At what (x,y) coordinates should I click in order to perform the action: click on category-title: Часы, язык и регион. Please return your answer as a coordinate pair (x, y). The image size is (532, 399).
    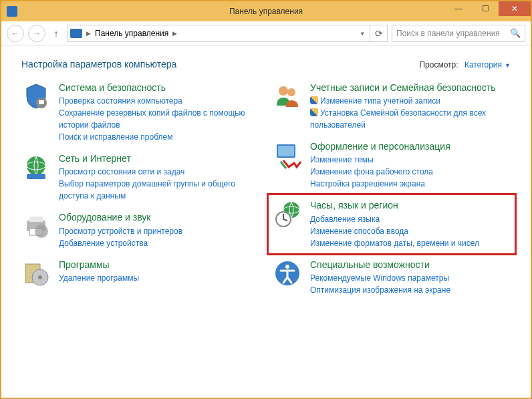
    Looking at the image, I should click on (410, 205).